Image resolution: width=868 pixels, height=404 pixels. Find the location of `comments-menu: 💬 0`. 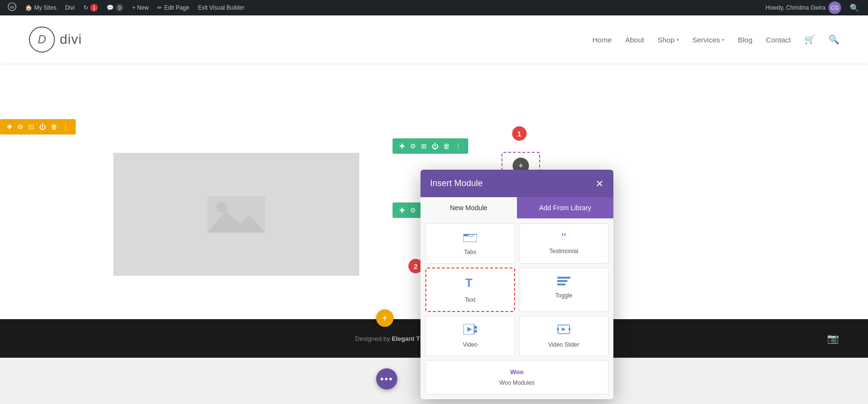

comments-menu: 💬 0 is located at coordinates (115, 8).